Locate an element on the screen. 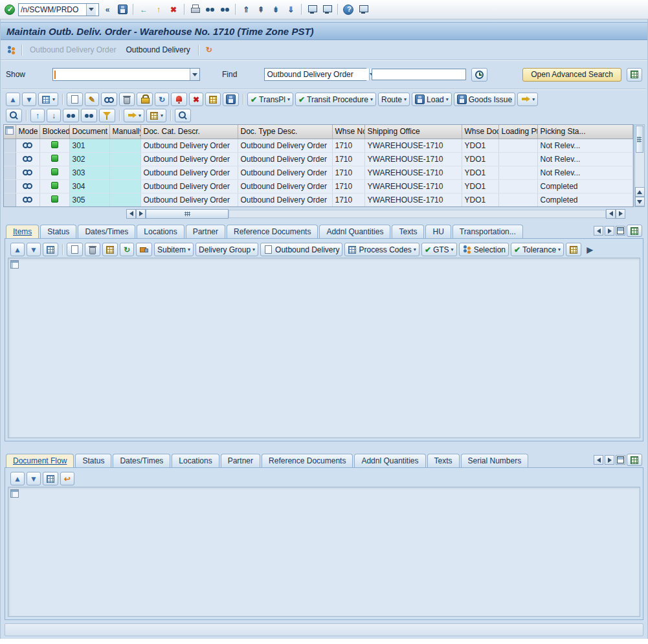 The width and height of the screenshot is (648, 644). export-button: ▾ is located at coordinates (134, 115).